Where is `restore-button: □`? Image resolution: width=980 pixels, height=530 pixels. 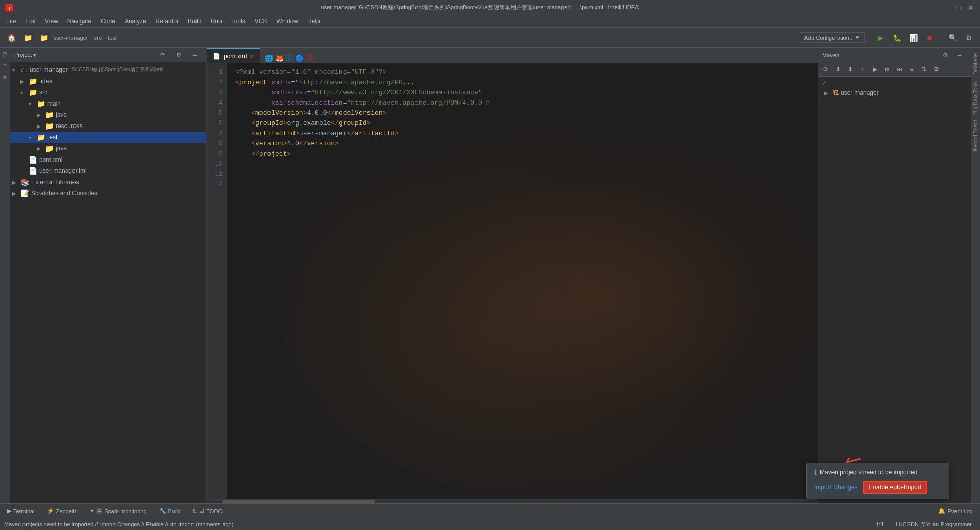 restore-button: □ is located at coordinates (959, 8).